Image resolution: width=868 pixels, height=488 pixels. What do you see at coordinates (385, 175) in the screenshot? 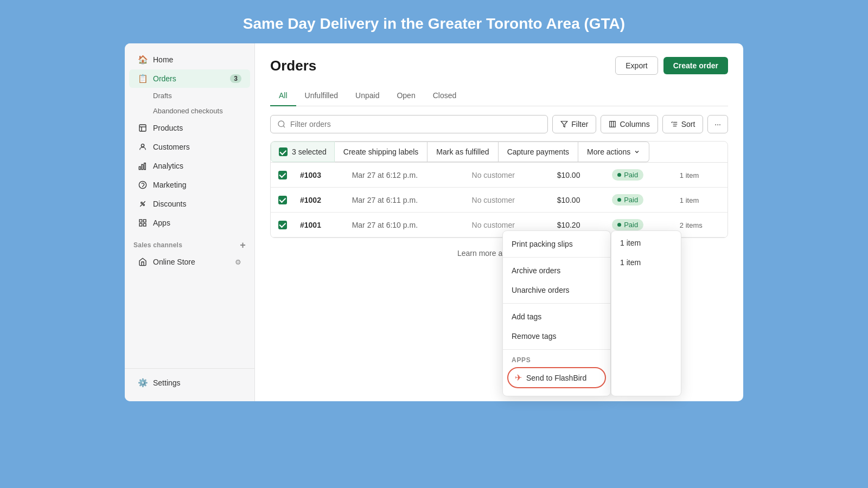
I see `order-date: Mar 27 at 6:12 p.m.` at bounding box center [385, 175].